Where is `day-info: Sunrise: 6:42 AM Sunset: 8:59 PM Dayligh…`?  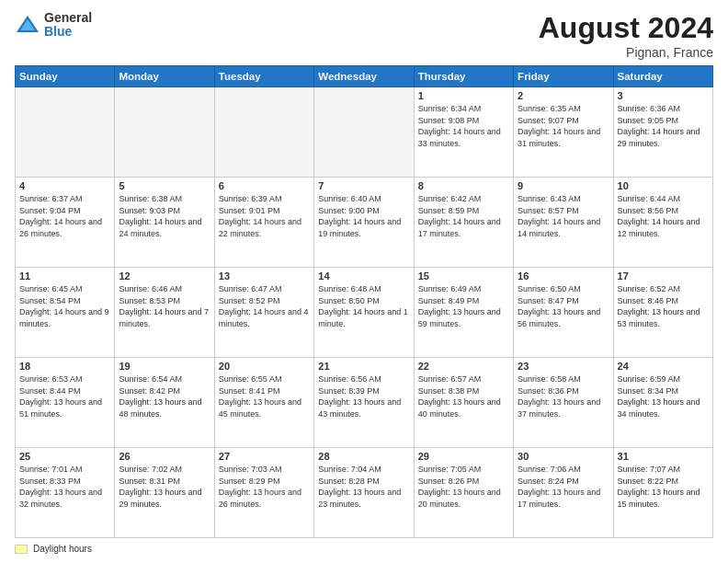
day-info: Sunrise: 6:42 AM Sunset: 8:59 PM Dayligh… is located at coordinates (463, 216).